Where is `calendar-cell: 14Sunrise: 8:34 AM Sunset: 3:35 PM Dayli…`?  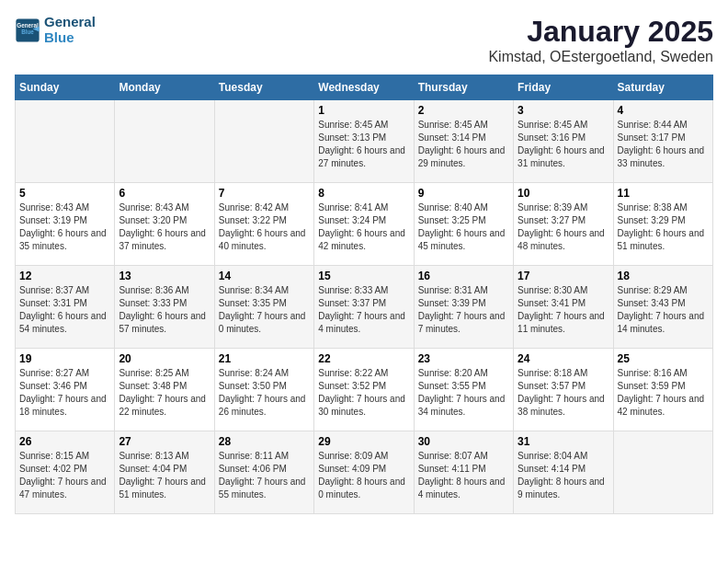 calendar-cell: 14Sunrise: 8:34 AM Sunset: 3:35 PM Dayli… is located at coordinates (264, 307).